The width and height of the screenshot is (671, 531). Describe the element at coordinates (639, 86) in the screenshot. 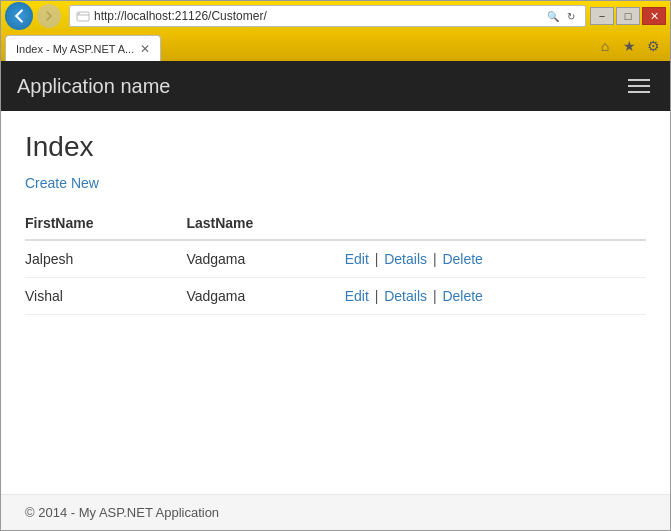

I see `menu-button` at that location.